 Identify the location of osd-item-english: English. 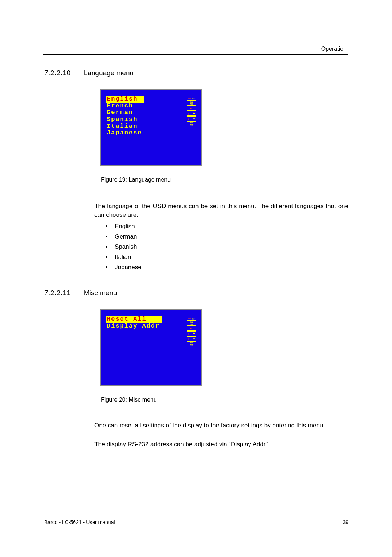
(125, 99).